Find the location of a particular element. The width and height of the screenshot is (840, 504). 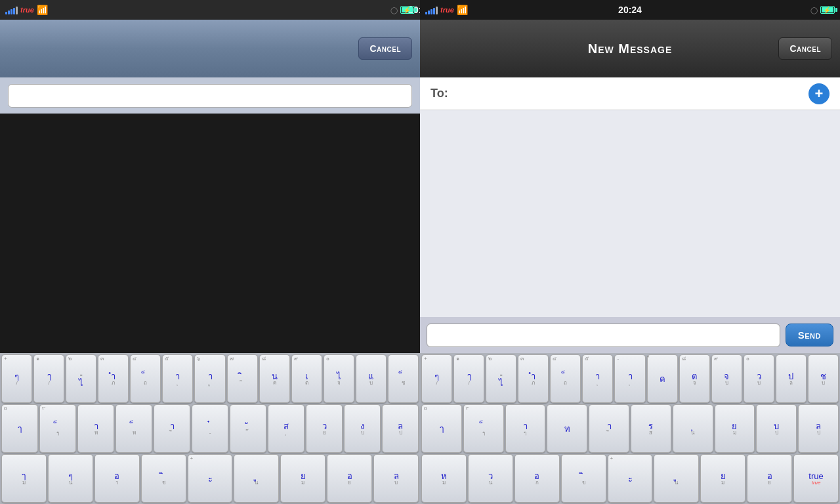

add-contact-button: + is located at coordinates (819, 94).